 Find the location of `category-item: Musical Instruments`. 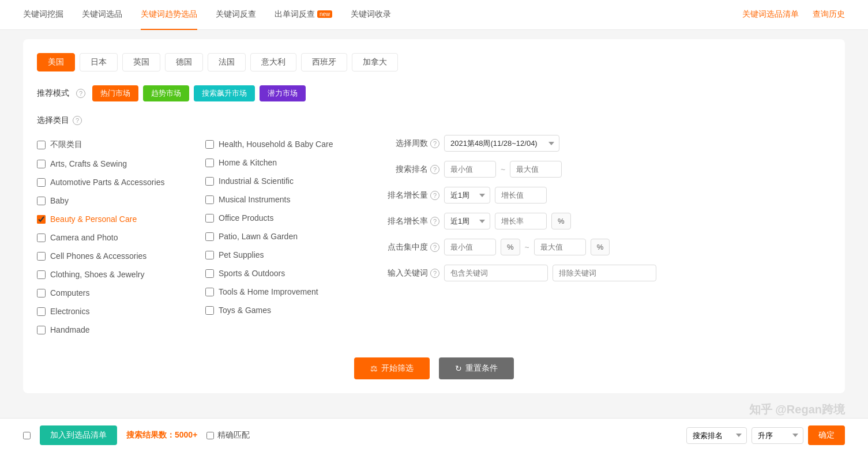

category-item: Musical Instruments is located at coordinates (283, 199).